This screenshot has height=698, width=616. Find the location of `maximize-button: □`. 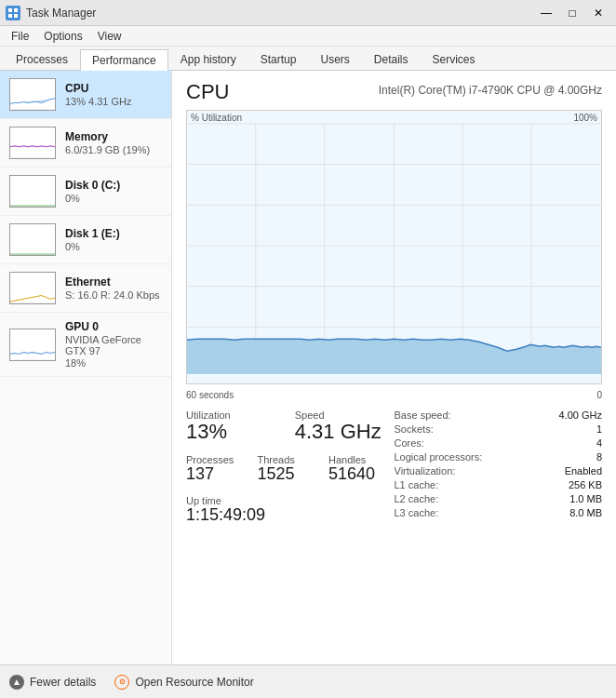

maximize-button: □ is located at coordinates (572, 13).